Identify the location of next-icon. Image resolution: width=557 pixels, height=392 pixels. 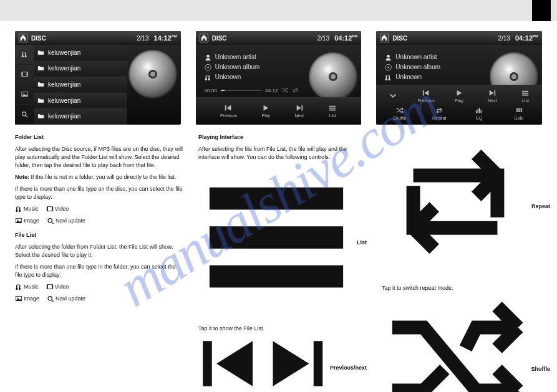
(296, 364).